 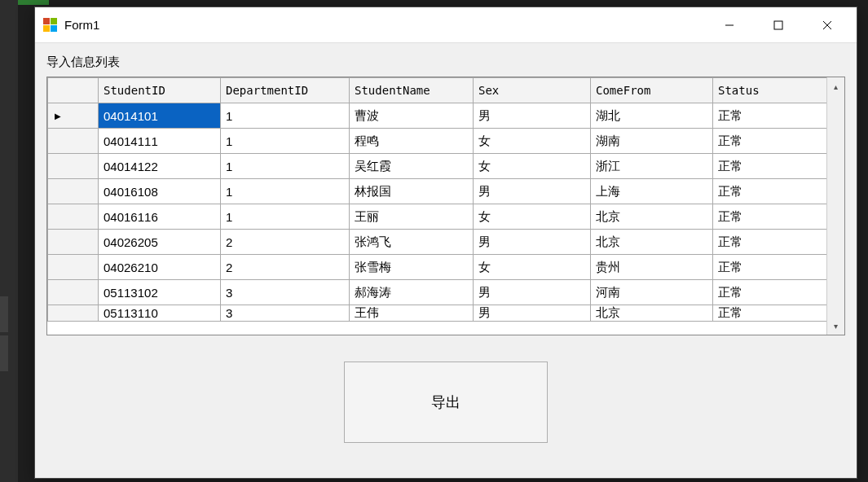 I want to click on table-row: 051131023郝海涛男河南正常, so click(x=438, y=293).